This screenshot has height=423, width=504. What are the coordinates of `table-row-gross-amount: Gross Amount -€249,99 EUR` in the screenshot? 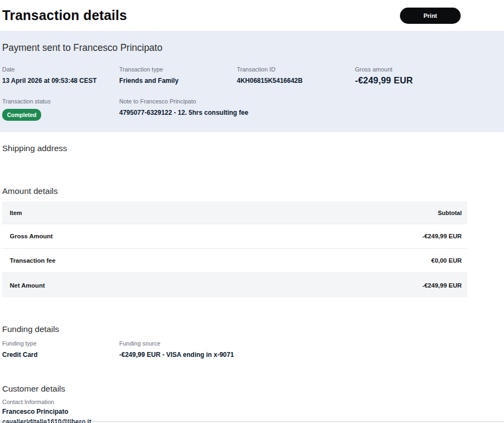 It's located at (235, 236).